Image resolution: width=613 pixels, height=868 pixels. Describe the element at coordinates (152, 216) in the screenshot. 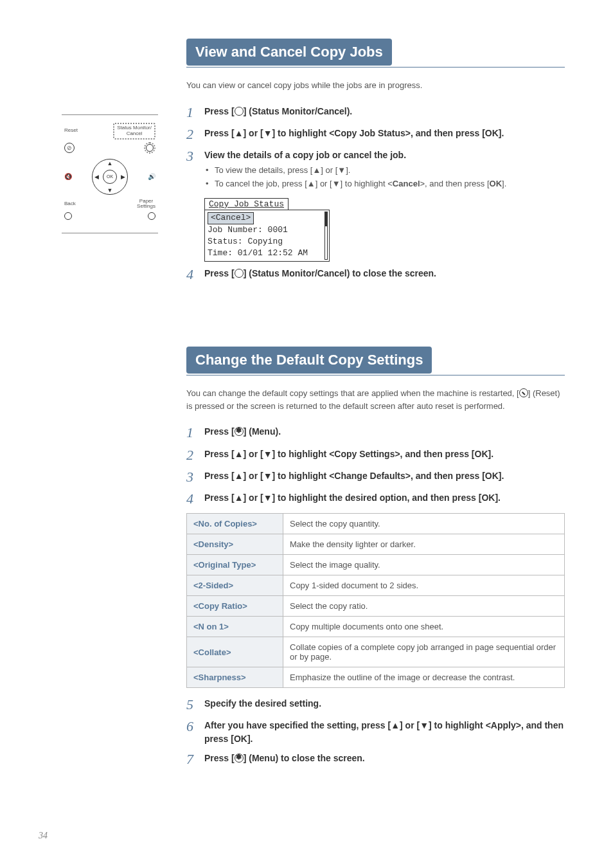

I see `illus-paper-button` at that location.